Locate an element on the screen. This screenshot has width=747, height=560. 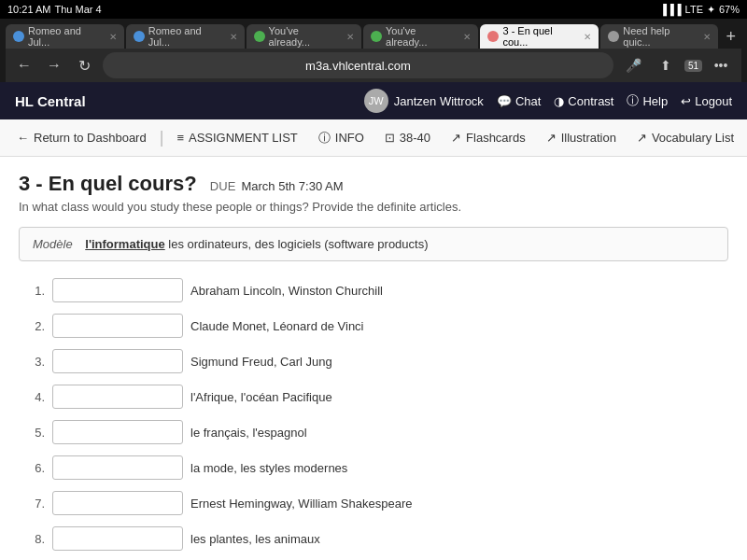
item-number: 3. is located at coordinates (32, 362).